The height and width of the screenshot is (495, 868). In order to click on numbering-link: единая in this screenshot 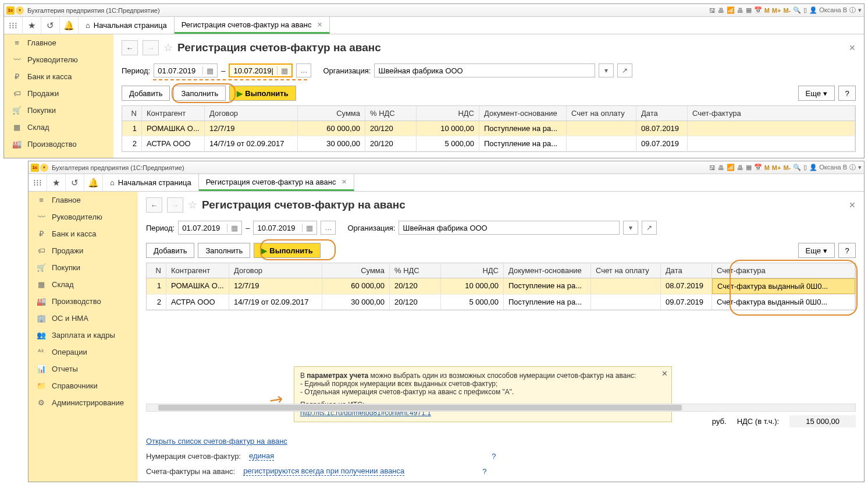, I will do `click(262, 456)`.